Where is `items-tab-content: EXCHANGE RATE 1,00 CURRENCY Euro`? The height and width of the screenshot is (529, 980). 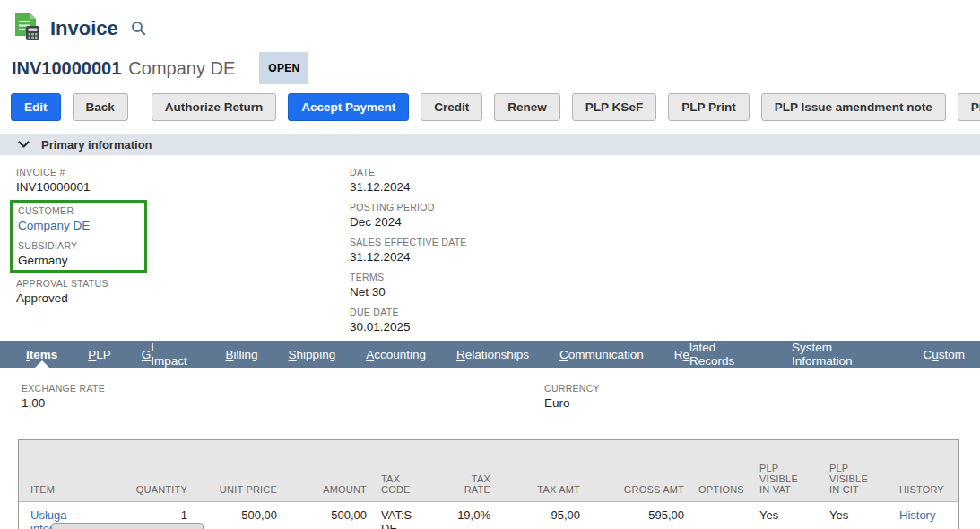
items-tab-content: EXCHANGE RATE 1,00 CURRENCY Euro is located at coordinates (490, 403).